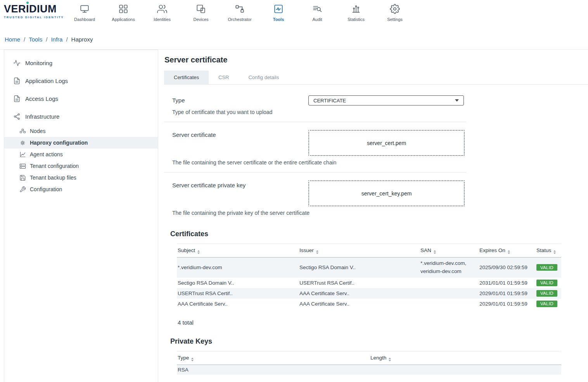 This screenshot has height=382, width=588. I want to click on nav-item-audit: Audit, so click(317, 12).